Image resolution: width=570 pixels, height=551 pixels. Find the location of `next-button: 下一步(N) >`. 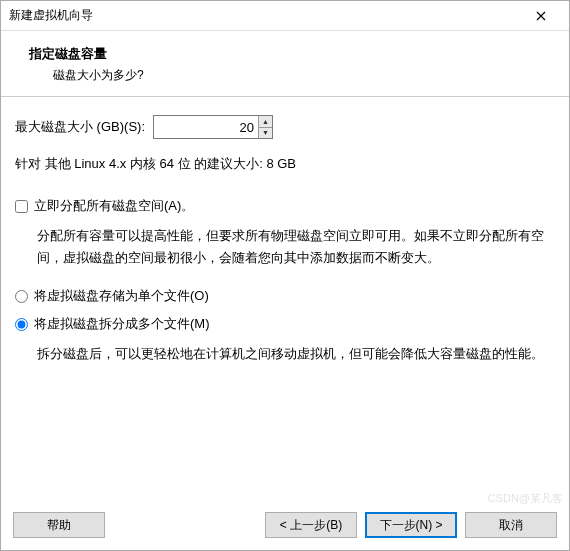

next-button: 下一步(N) > is located at coordinates (411, 525).